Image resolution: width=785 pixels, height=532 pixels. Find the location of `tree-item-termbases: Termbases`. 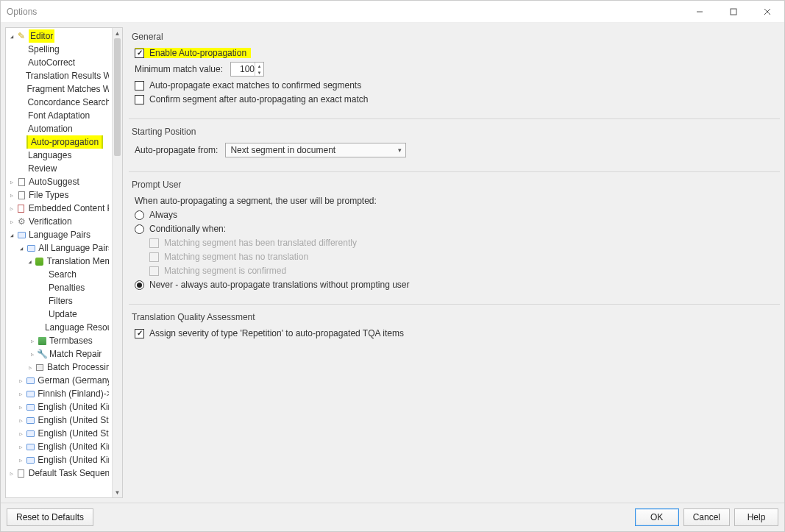

tree-item-termbases: Termbases is located at coordinates (59, 341).